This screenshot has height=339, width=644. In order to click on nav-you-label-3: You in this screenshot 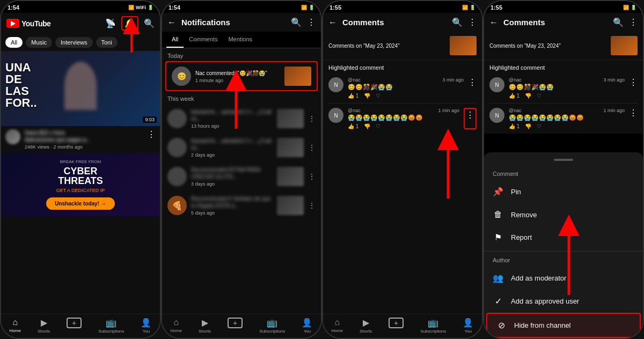, I will do `click(469, 331)`.